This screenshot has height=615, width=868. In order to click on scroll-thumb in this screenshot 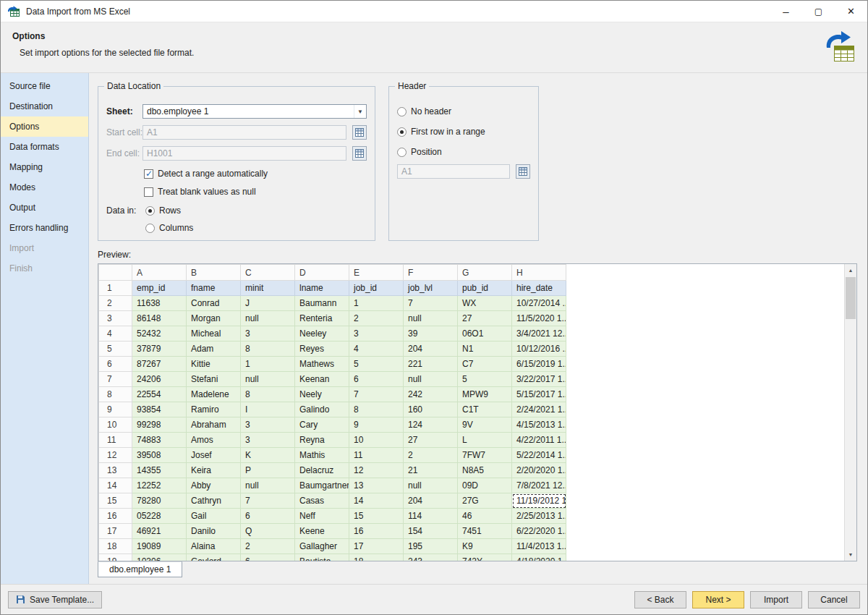, I will do `click(851, 298)`.